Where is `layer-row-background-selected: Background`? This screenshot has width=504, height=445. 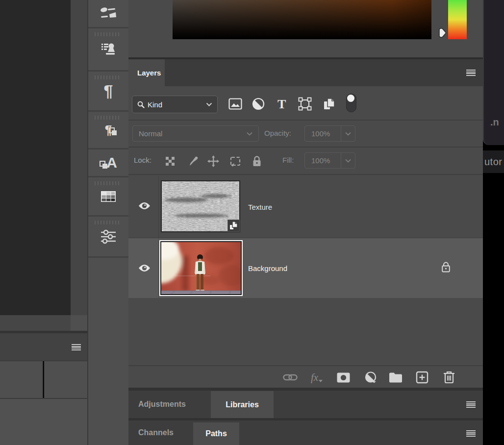
layer-row-background-selected: Background is located at coordinates (306, 268).